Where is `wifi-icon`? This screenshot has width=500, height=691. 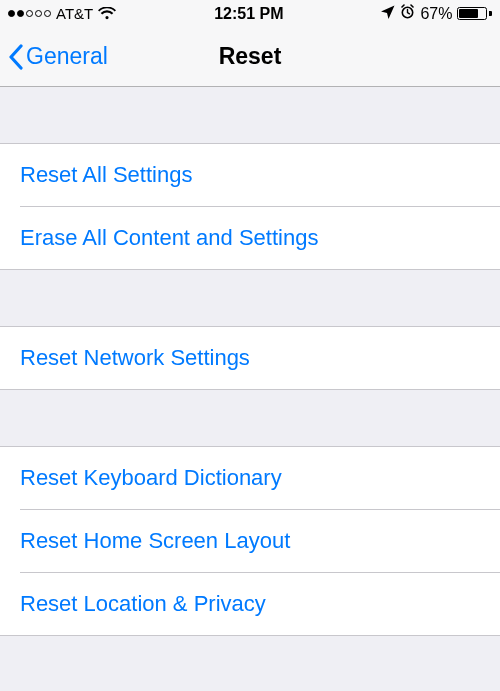
wifi-icon is located at coordinates (107, 14).